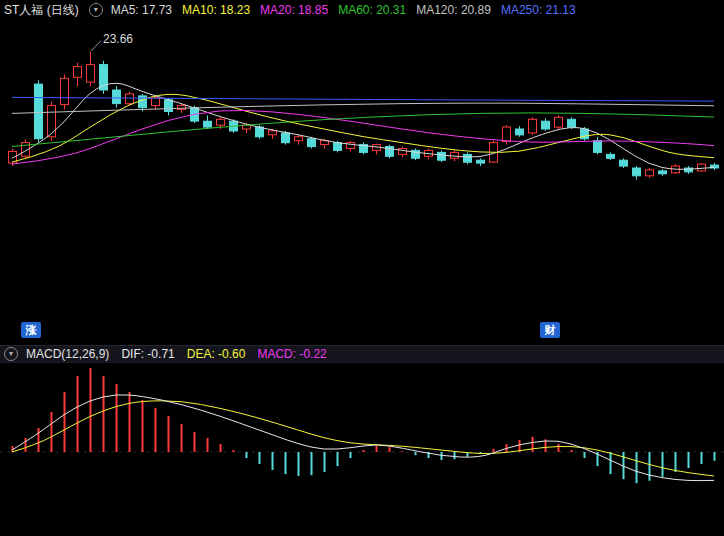 The height and width of the screenshot is (536, 724). What do you see at coordinates (295, 10) in the screenshot?
I see `price-pane-header: ST人福 (日线) ▾ MA5: 17.73 MA10: 18.23 MA20:…` at bounding box center [295, 10].